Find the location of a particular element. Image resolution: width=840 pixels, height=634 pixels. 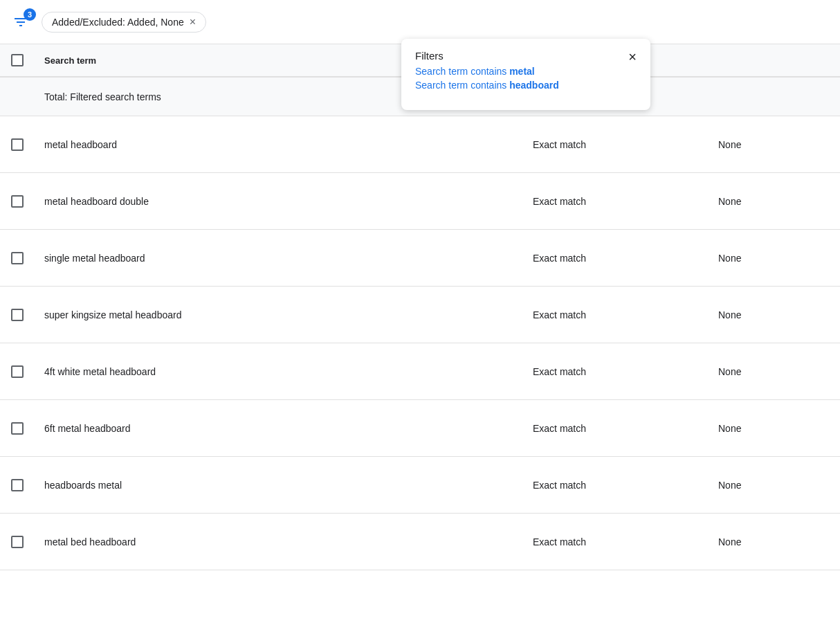

filter-item-1-keyword: metal is located at coordinates (522, 71).